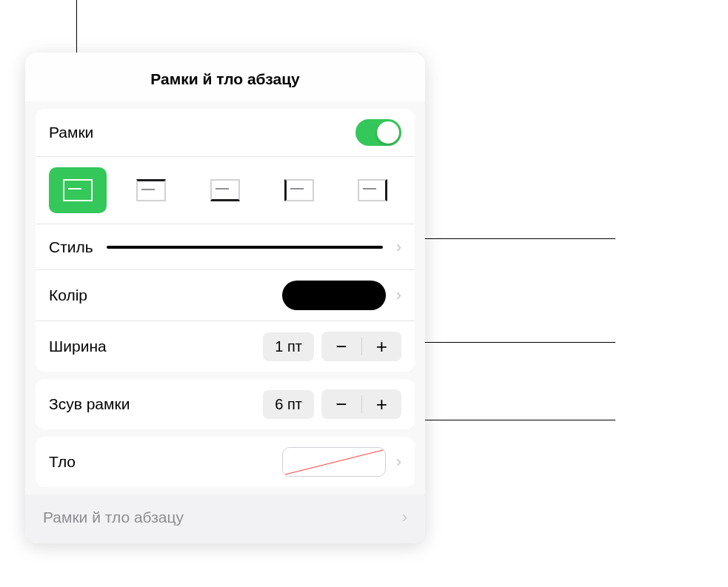 The height and width of the screenshot is (587, 728). Describe the element at coordinates (71, 247) in the screenshot. I see `style-label: Стиль` at that location.